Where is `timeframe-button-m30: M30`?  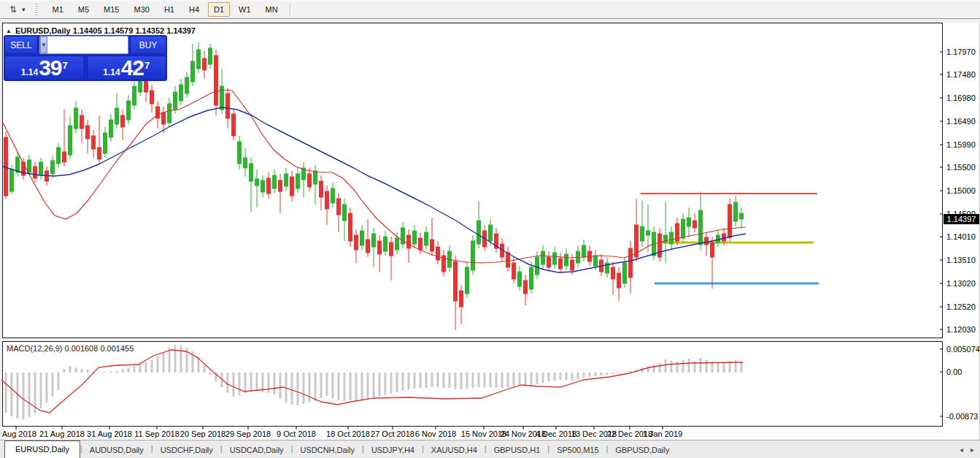
timeframe-button-m30: M30 is located at coordinates (142, 9).